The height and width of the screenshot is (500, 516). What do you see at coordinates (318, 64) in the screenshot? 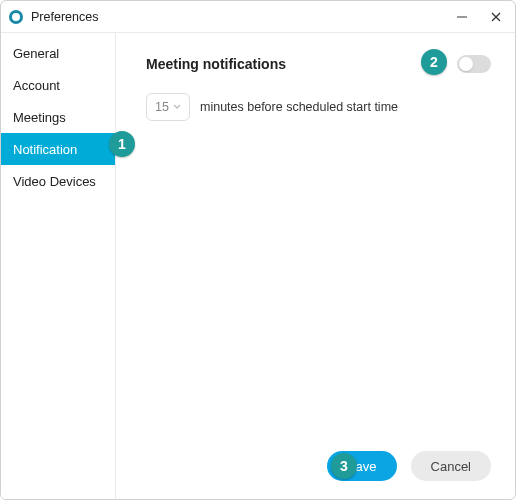
I see `section-header: Meeting notifications` at bounding box center [318, 64].